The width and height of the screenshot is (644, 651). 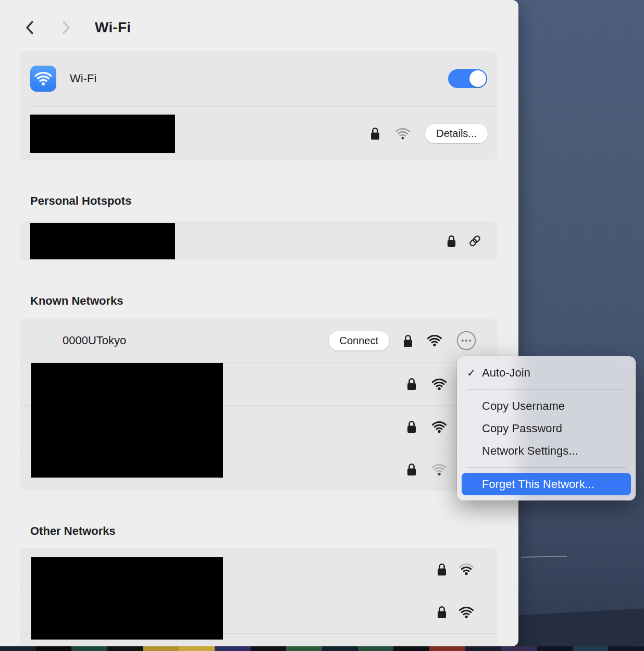 I want to click on menu-item-label: Forget This Network..., so click(x=538, y=484).